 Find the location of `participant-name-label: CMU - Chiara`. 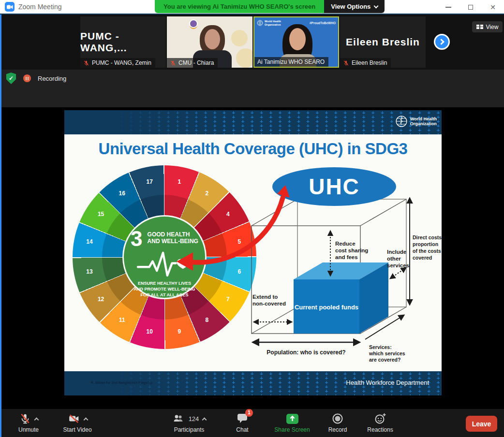

participant-name-label: CMU - Chiara is located at coordinates (193, 63).